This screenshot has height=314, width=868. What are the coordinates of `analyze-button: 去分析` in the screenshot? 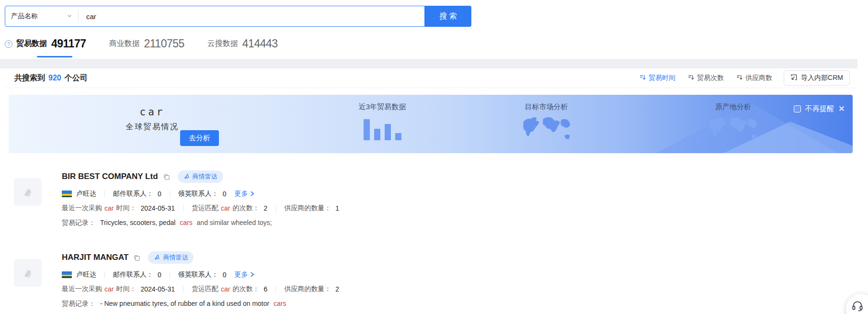 It's located at (199, 138).